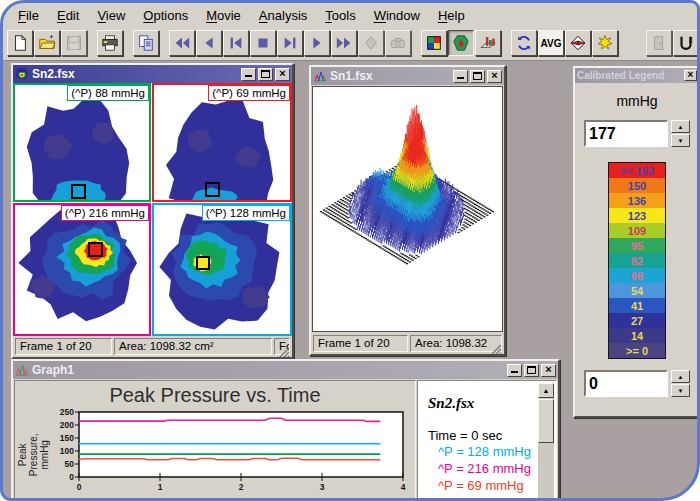  Describe the element at coordinates (636, 242) in the screenshot. I see `window-calibrated-legend: Calibrated Legend × mmHg ▲ ▼ >= 16315013…` at that location.